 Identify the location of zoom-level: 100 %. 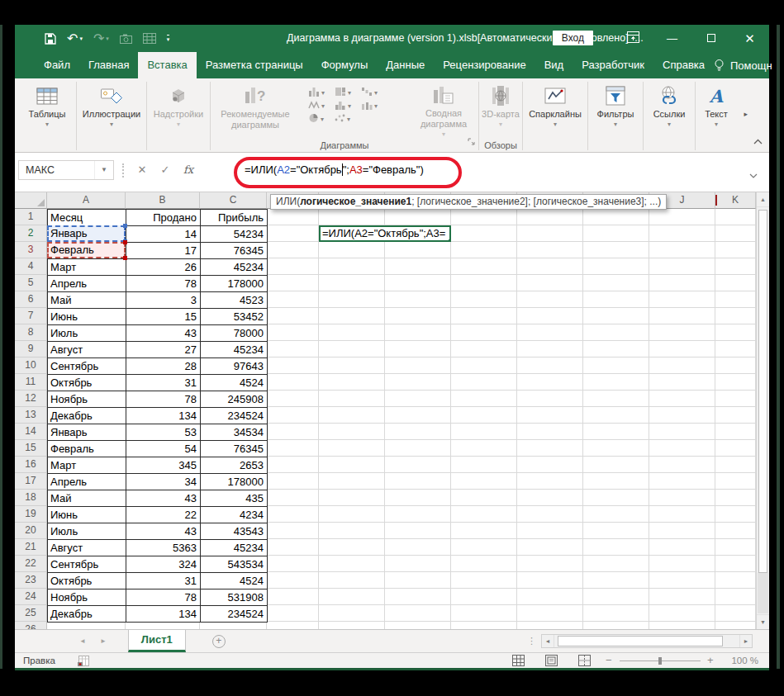
(745, 660).